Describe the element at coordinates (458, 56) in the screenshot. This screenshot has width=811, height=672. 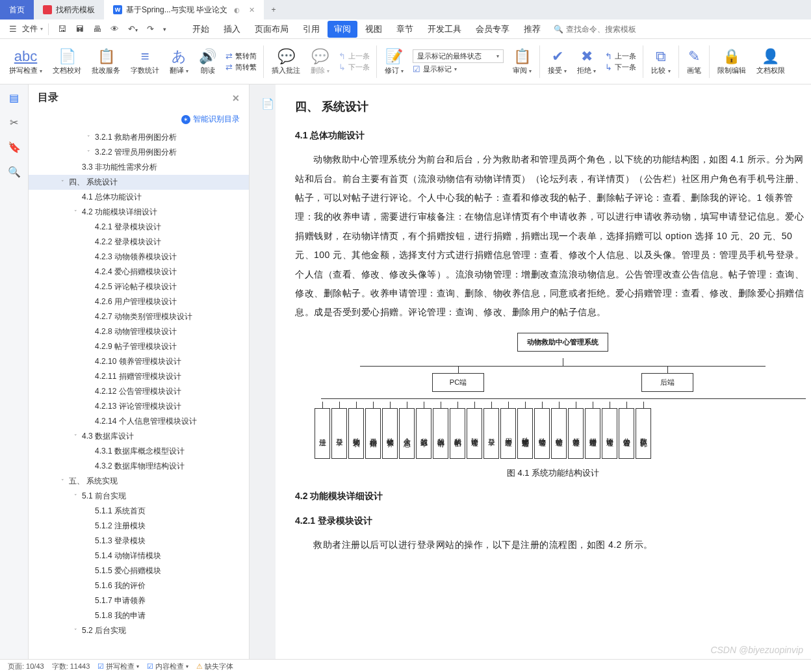
I see `ribbon-markup-select: 显示标记的最终状态▾` at that location.